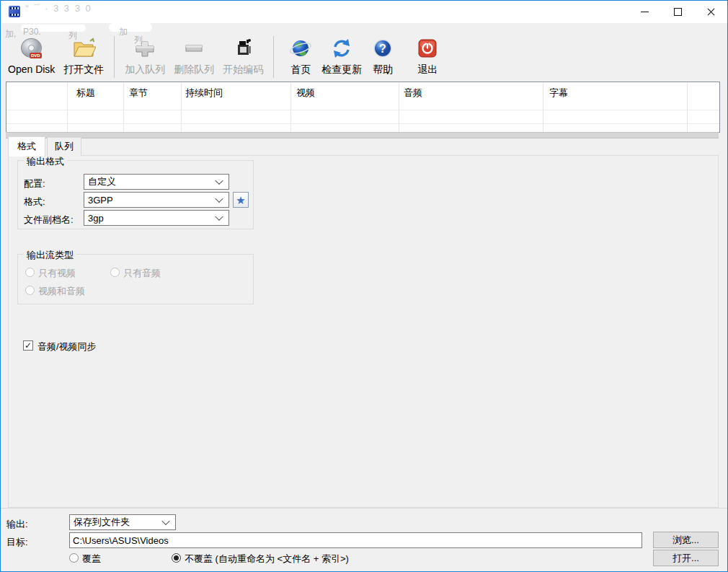 This screenshot has height=572, width=728. What do you see at coordinates (49, 220) in the screenshot?
I see `extension-label: 文件副档名:` at bounding box center [49, 220].